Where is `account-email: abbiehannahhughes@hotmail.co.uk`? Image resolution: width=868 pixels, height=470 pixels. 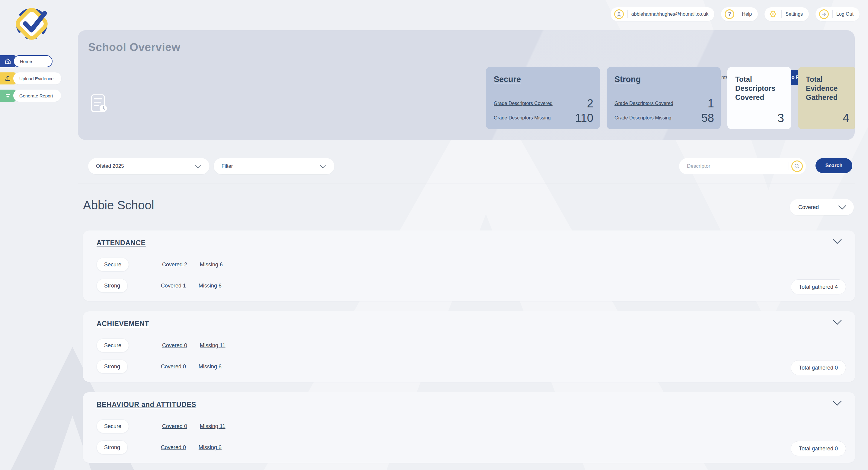
account-email: abbiehannahhughes@hotmail.co.uk is located at coordinates (670, 14).